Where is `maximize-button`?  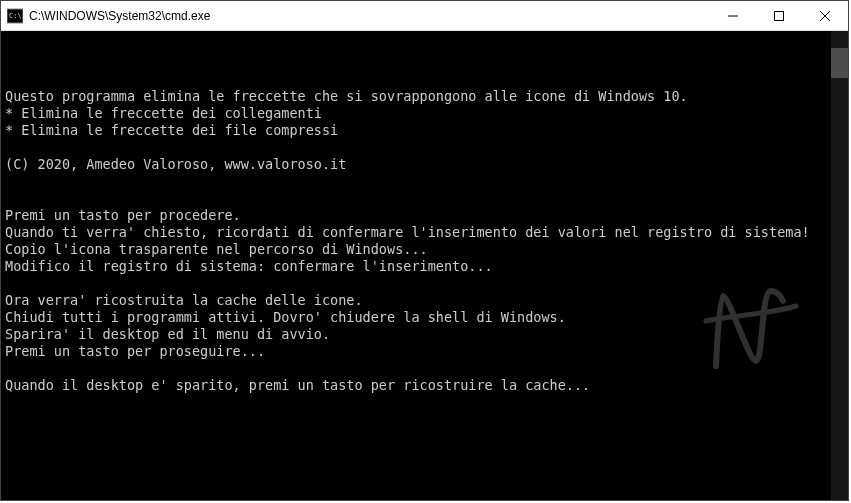 maximize-button is located at coordinates (779, 16).